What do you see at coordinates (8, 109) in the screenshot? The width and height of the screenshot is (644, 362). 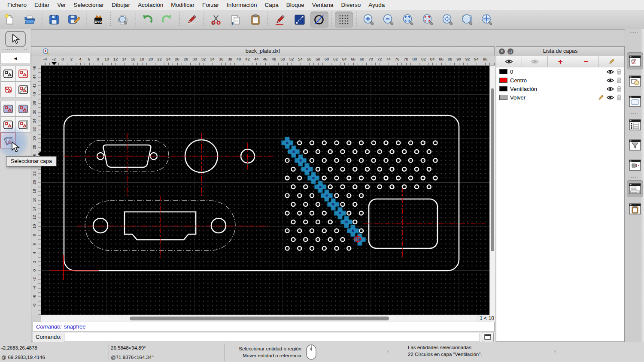 I see `select-contour-button` at bounding box center [8, 109].